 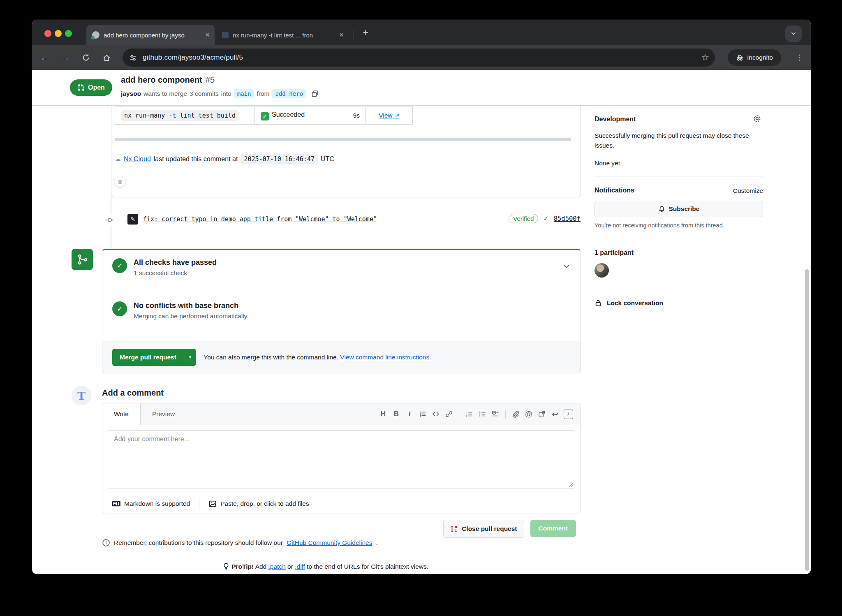 What do you see at coordinates (96, 35) in the screenshot?
I see `github-favicon` at bounding box center [96, 35].